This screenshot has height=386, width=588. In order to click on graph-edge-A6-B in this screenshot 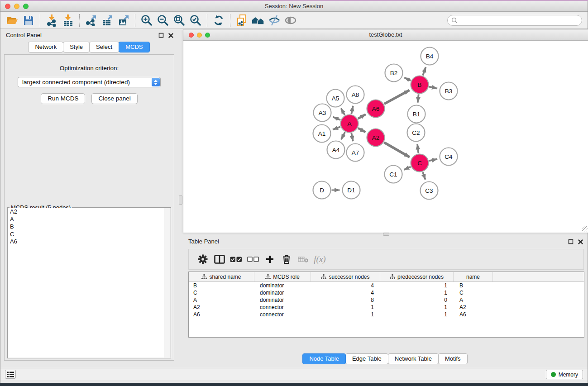, I will do `click(397, 97)`.